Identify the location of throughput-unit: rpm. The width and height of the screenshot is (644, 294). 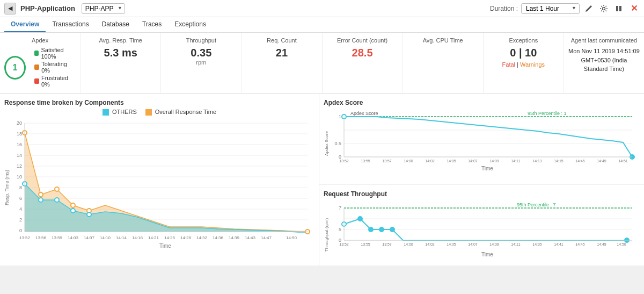
(201, 62).